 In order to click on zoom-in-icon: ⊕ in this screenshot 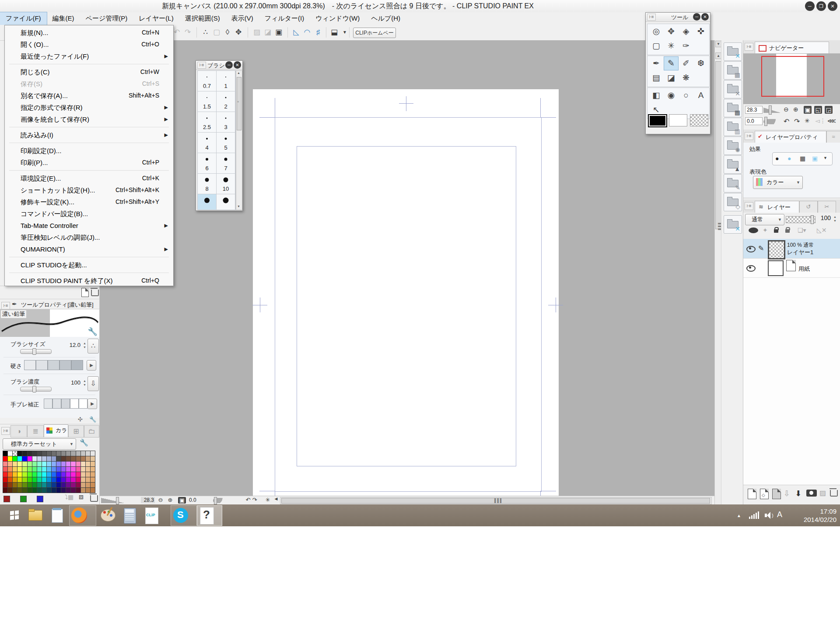, I will do `click(170, 500)`.